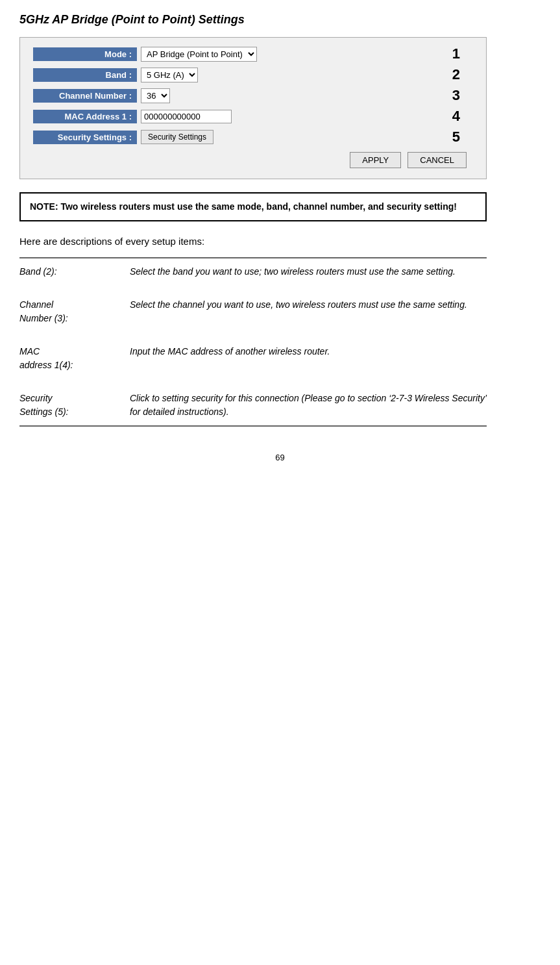 The image size is (560, 965). Describe the element at coordinates (186, 117) in the screenshot. I see `mac-input` at that location.